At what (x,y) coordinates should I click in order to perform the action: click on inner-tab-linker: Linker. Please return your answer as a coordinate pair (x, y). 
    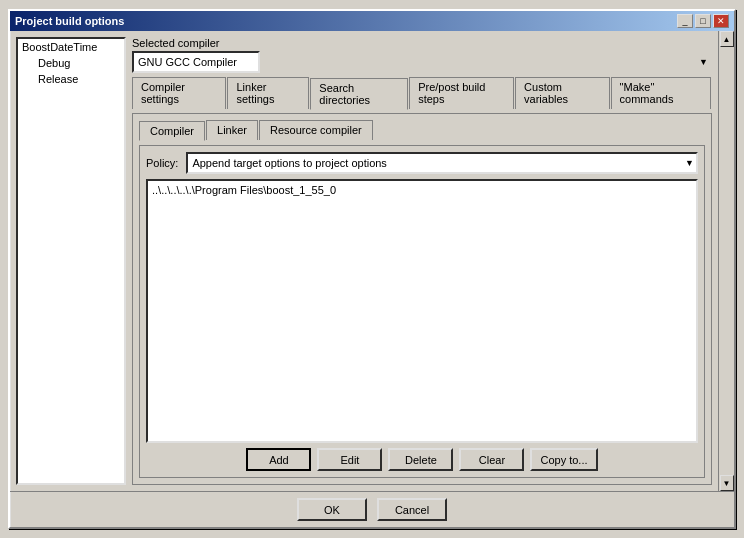
    Looking at the image, I should click on (232, 130).